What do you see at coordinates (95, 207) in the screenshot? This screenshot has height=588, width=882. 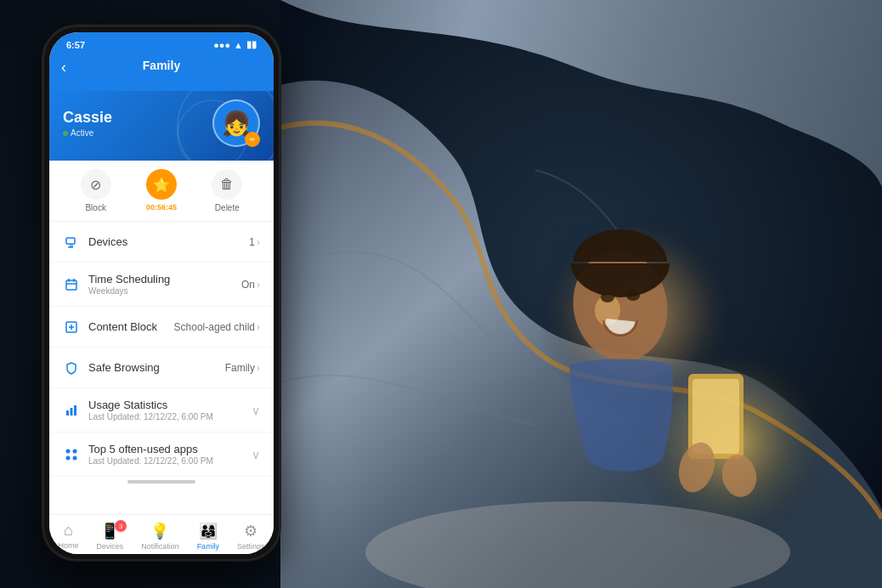 I see `block-label: Block` at bounding box center [95, 207].